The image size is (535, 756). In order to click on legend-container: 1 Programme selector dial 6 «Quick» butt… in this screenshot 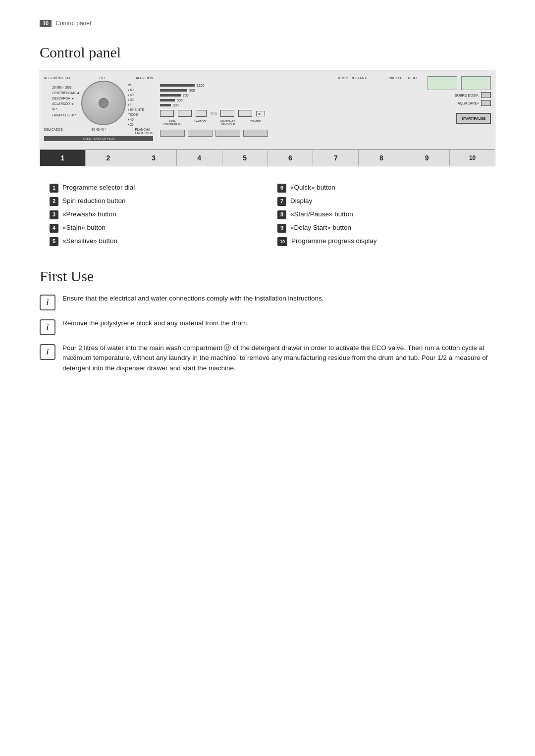, I will do `click(268, 215)`.